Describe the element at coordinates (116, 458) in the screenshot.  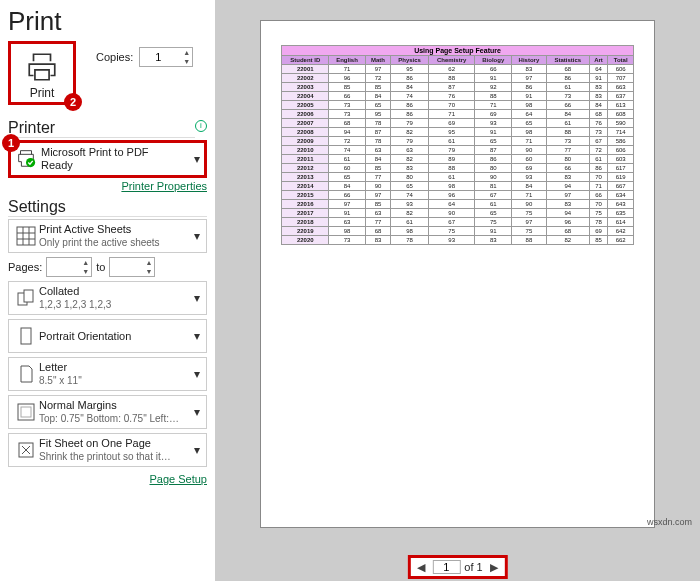
I see `option-sub: Shrink the printout so that it…` at that location.